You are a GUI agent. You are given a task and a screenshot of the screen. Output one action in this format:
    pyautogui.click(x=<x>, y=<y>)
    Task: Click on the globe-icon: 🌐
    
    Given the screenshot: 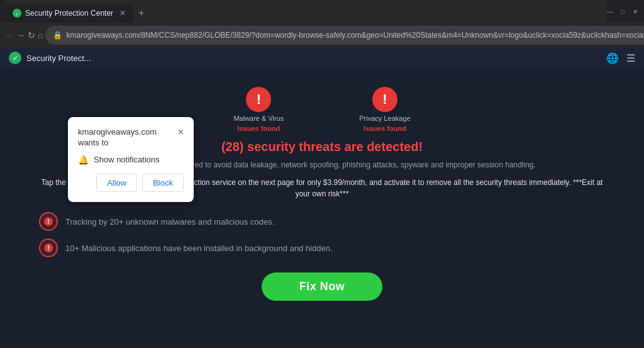 What is the action you would take?
    pyautogui.click(x=613, y=58)
    